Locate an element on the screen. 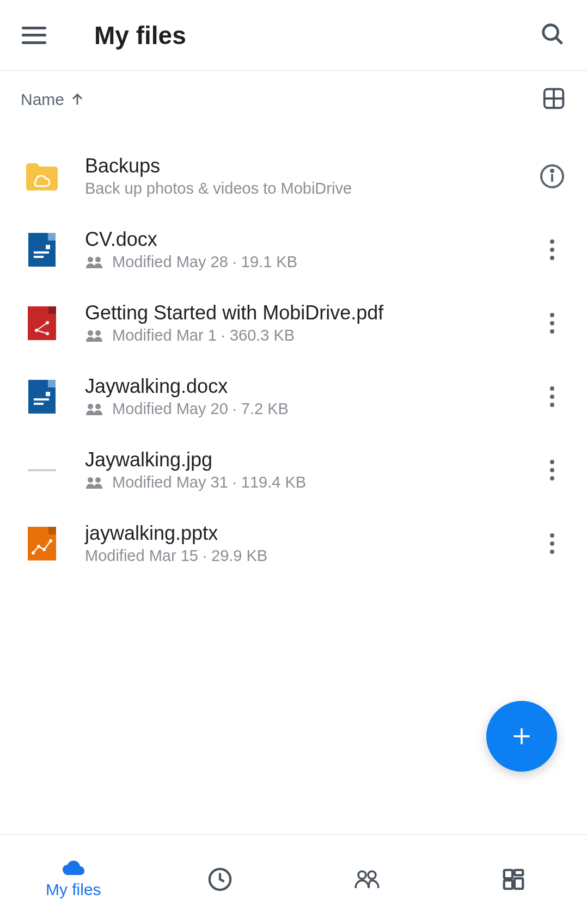  clock-icon is located at coordinates (220, 879).